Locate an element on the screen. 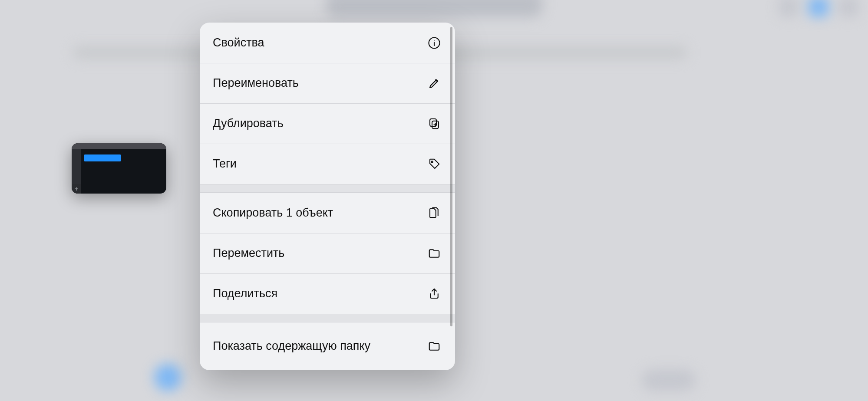 This screenshot has width=868, height=401. menu-item-copy-one: Скопировать 1 объект is located at coordinates (327, 213).